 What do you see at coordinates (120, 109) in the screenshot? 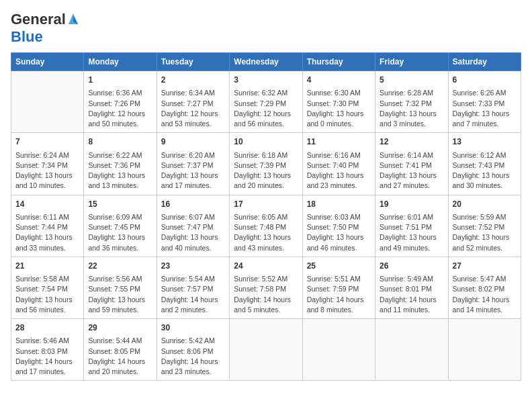
I see `day-content: Sunrise: 6:36 AM Sunset: 7:26 PM Dayligh…` at bounding box center [120, 109].